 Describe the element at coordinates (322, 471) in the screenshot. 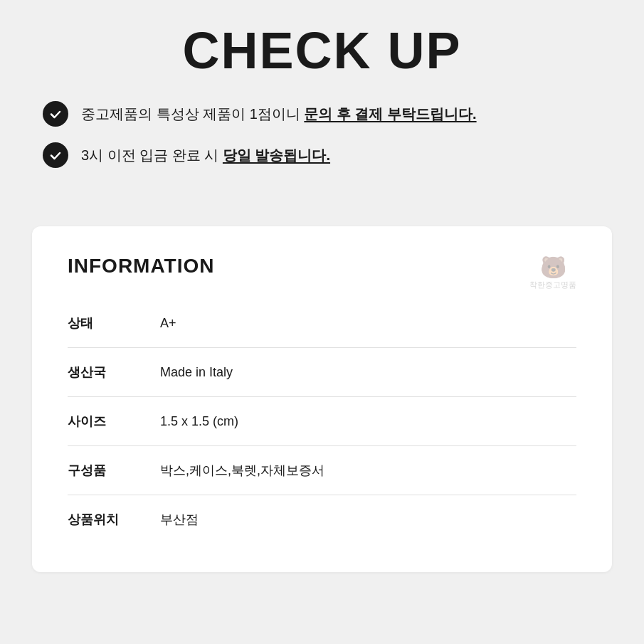

I see `table-row: 구성품박스,케이스,북렛,자체보증서` at that location.